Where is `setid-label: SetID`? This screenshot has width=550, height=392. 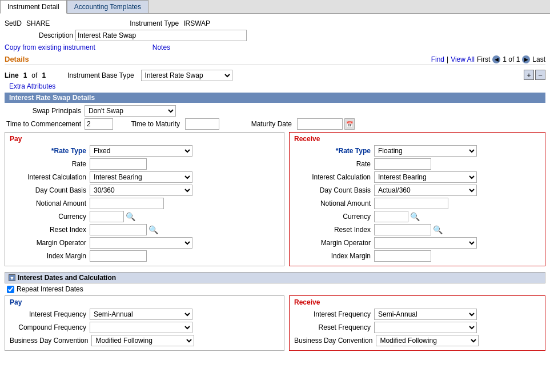 setid-label: SetID is located at coordinates (13, 23).